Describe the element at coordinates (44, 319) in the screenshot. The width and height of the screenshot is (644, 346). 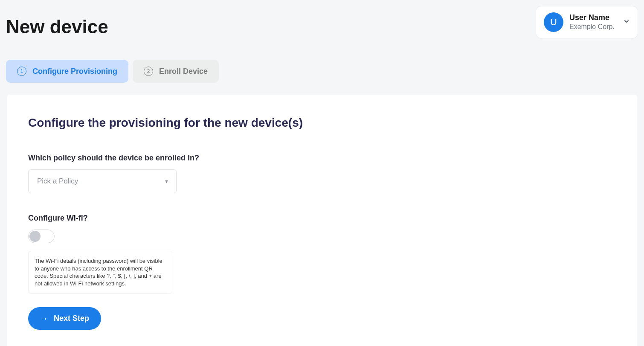
I see `arrow-right-icon: →` at that location.